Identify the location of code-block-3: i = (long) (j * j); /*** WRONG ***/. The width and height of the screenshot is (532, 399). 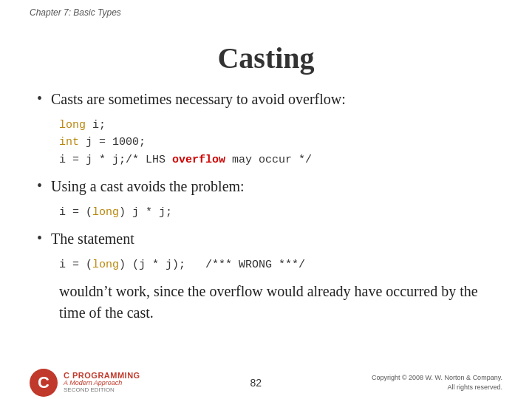
(277, 265).